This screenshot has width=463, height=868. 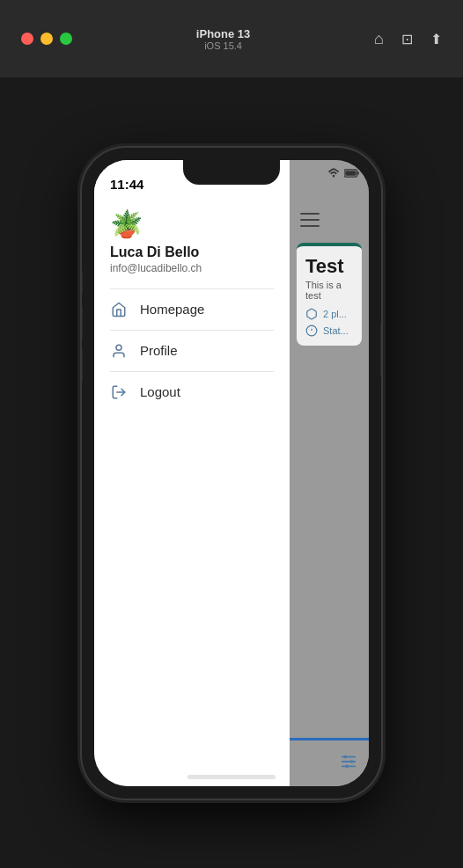 What do you see at coordinates (160, 392) in the screenshot?
I see `drawer-item-logout-label: Logout` at bounding box center [160, 392].